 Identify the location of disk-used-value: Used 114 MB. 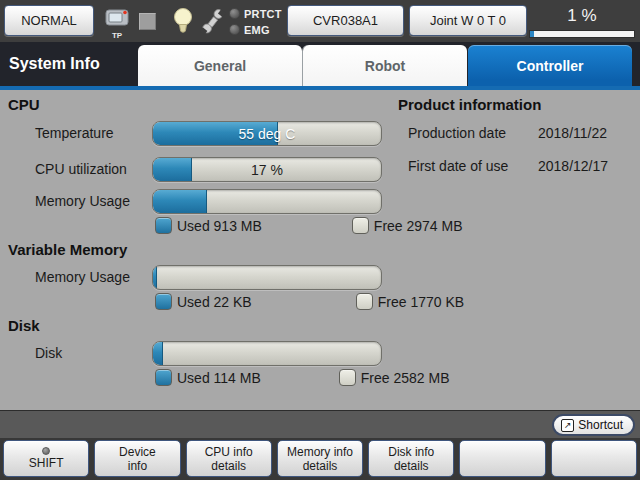
(219, 378).